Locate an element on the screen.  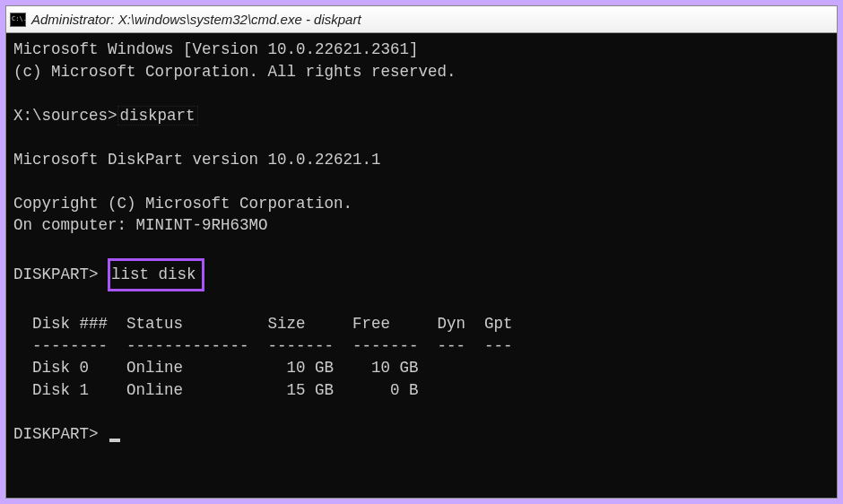
title-bar: C:\. Administrator: X:\windows\system32\… is located at coordinates (422, 20).